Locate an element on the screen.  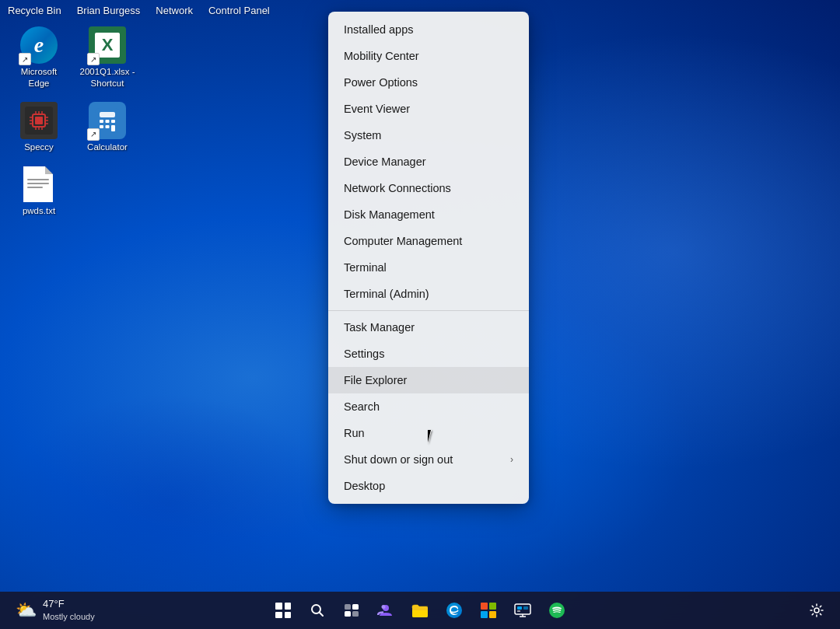
desktop-icon-calculator: ↗ Calculator is located at coordinates (107, 128).